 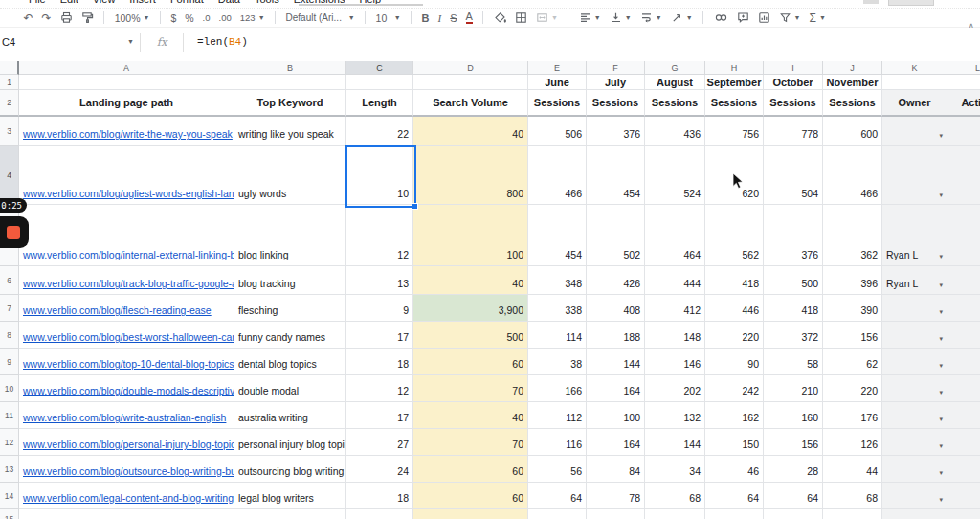 What do you see at coordinates (471, 236) in the screenshot?
I see `grid-cell: 100` at bounding box center [471, 236].